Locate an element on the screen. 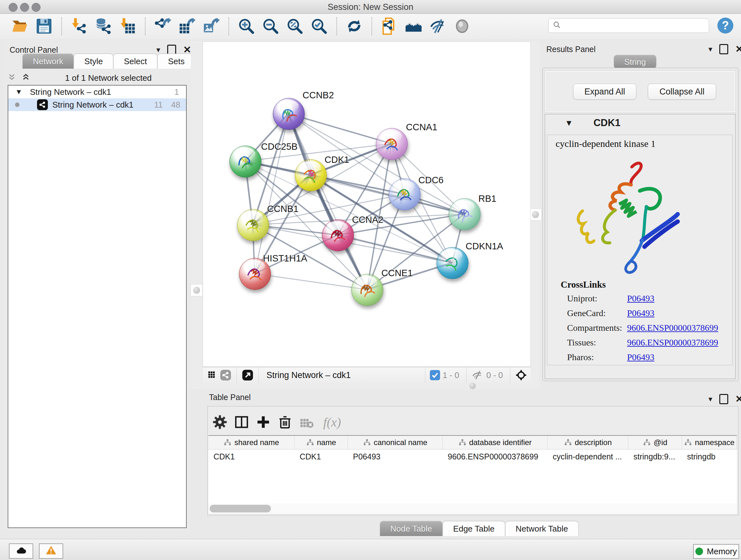 This screenshot has height=560, width=741. tab-select: Select is located at coordinates (135, 61).